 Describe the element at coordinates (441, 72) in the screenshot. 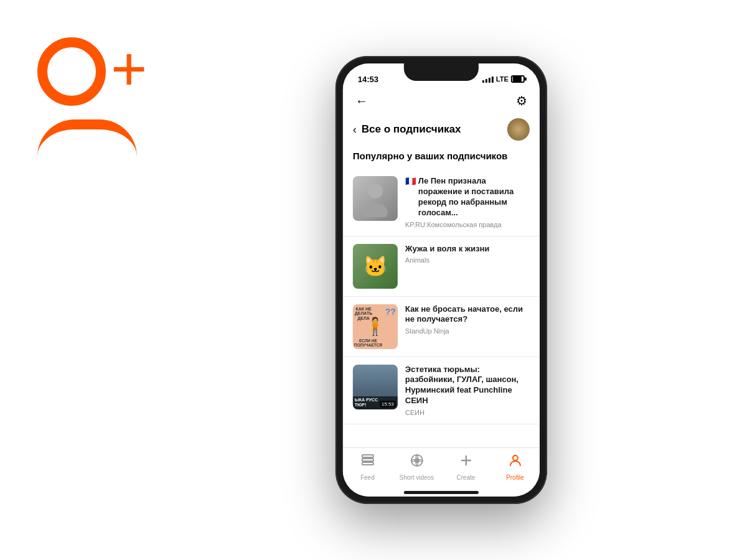

I see `phone-notch` at that location.